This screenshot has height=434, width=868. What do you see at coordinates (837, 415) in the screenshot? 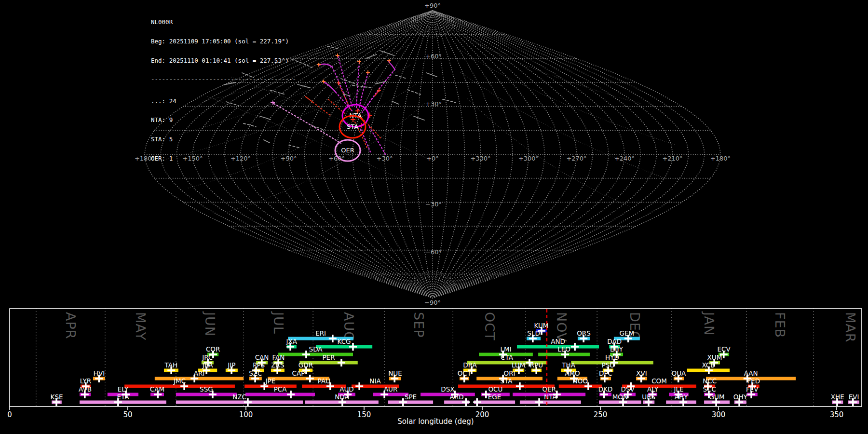
I see `x-tick-label-350: 350` at bounding box center [837, 415].